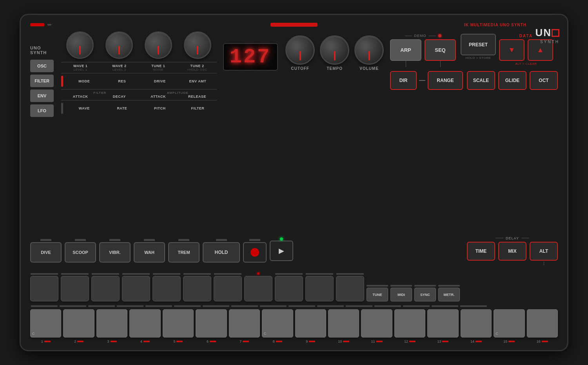 The height and width of the screenshot is (365, 588). I want to click on delay-label-row: DELAY, so click(512, 238).